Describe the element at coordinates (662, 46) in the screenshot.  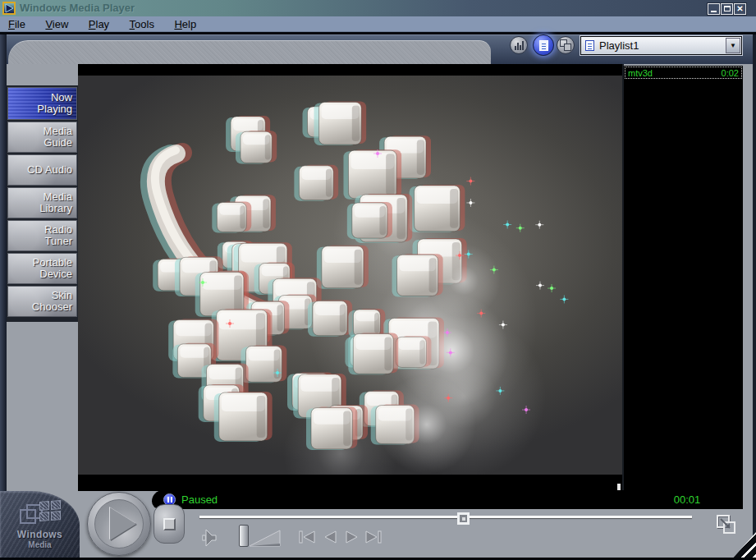
I see `playlist-select-value: Playlist1` at that location.